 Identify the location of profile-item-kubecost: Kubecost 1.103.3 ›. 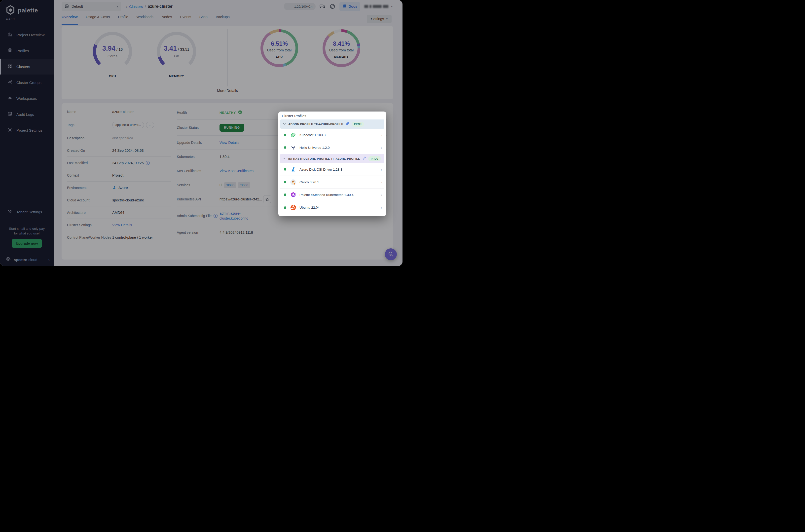
(332, 135).